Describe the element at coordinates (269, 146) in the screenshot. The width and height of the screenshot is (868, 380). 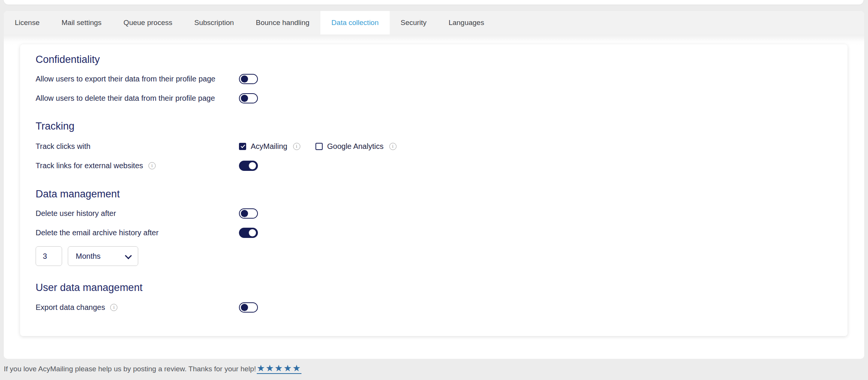
I see `acymailing-option-label: AcyMailing` at that location.